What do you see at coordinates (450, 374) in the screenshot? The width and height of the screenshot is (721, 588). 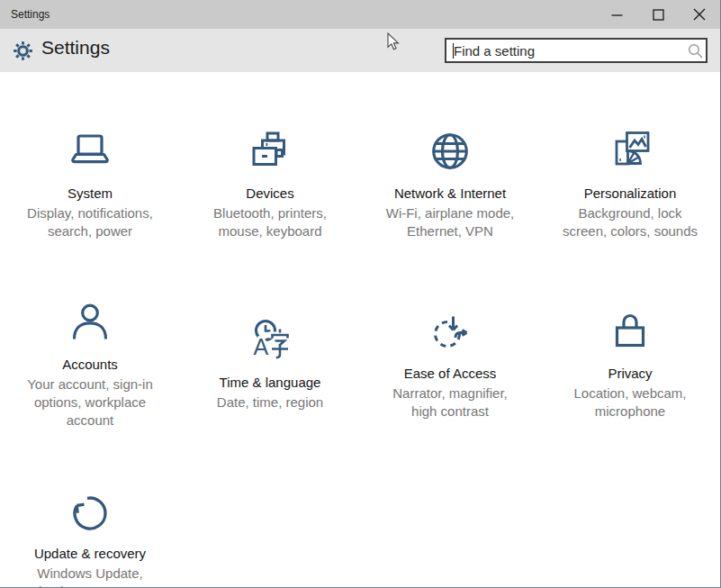 I see `tile-title: Ease of Access` at bounding box center [450, 374].